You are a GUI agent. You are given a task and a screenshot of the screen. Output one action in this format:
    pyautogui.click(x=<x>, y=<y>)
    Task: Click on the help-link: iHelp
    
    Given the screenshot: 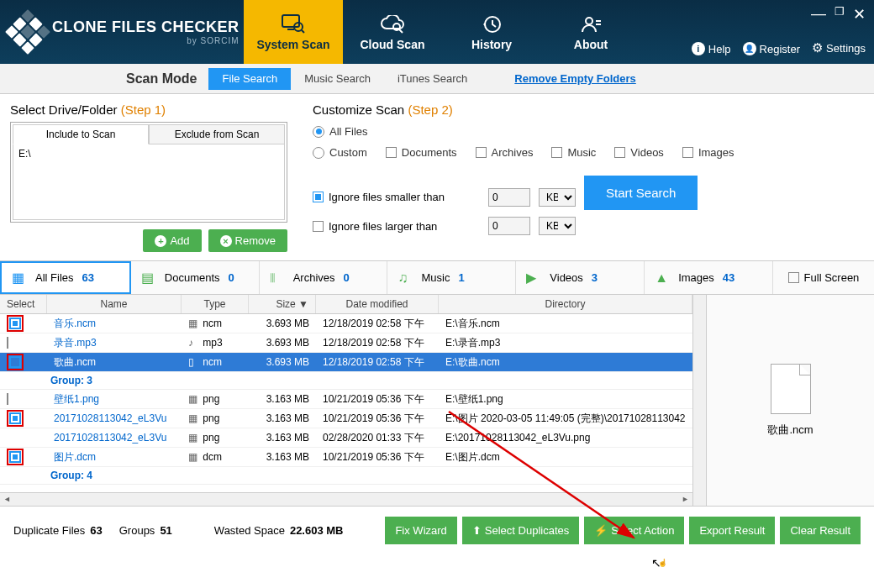 What is the action you would take?
    pyautogui.click(x=711, y=49)
    